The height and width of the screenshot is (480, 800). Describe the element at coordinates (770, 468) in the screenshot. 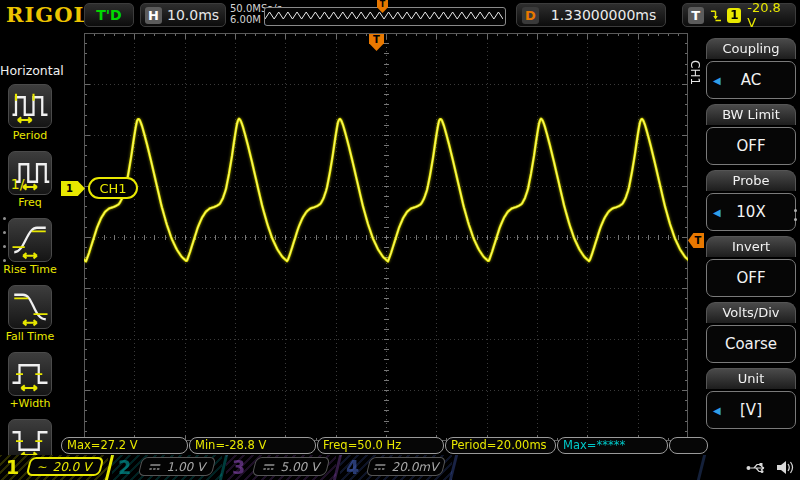

I see `status-icons` at that location.